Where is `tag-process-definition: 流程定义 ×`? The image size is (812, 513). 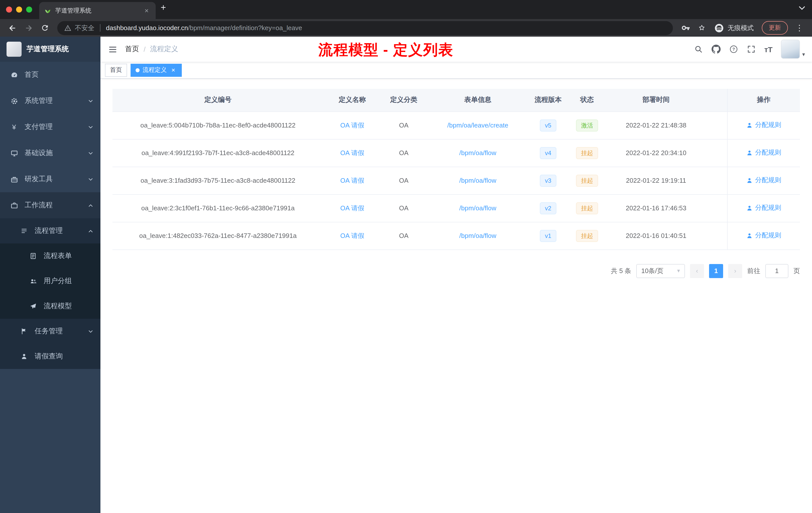 tag-process-definition: 流程定义 × is located at coordinates (156, 70).